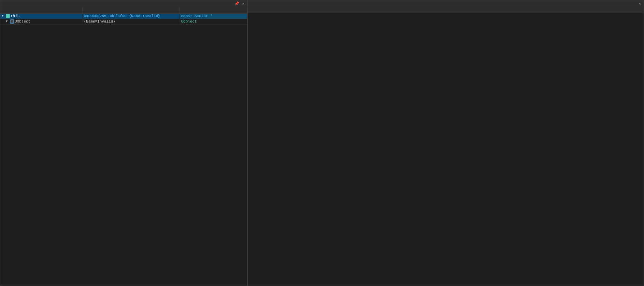  What do you see at coordinates (23, 22) in the screenshot?
I see `var-name: UObject` at bounding box center [23, 22].